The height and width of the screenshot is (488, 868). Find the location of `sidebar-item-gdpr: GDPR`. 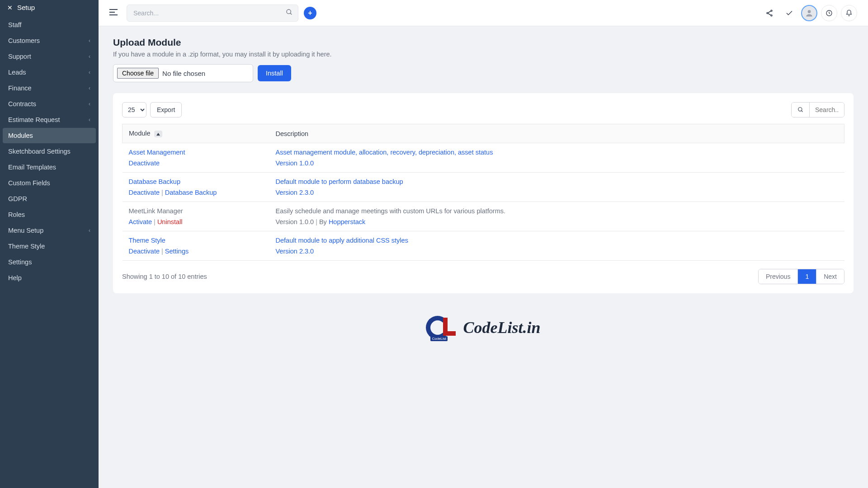

sidebar-item-gdpr: GDPR is located at coordinates (49, 199).